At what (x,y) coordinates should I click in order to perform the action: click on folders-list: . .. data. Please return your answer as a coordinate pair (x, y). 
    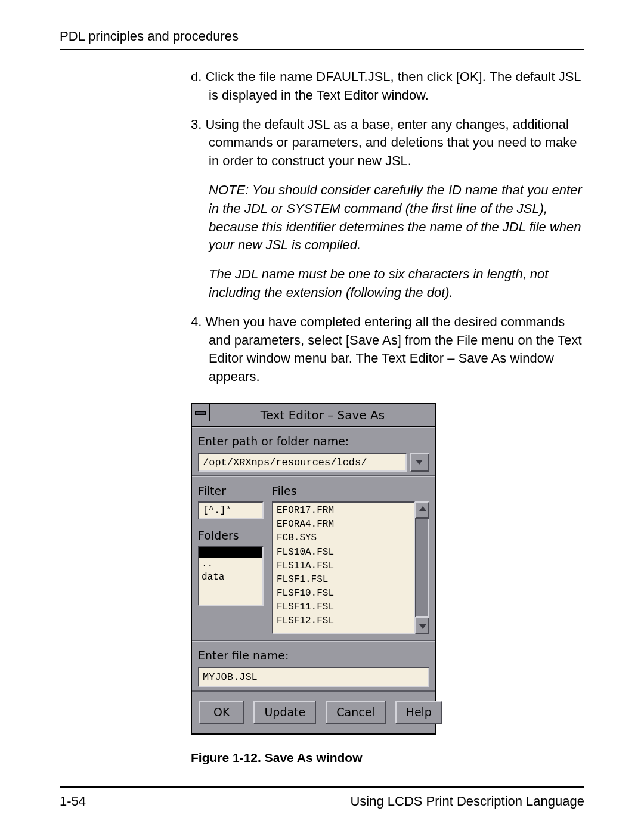
    Looking at the image, I should click on (231, 576).